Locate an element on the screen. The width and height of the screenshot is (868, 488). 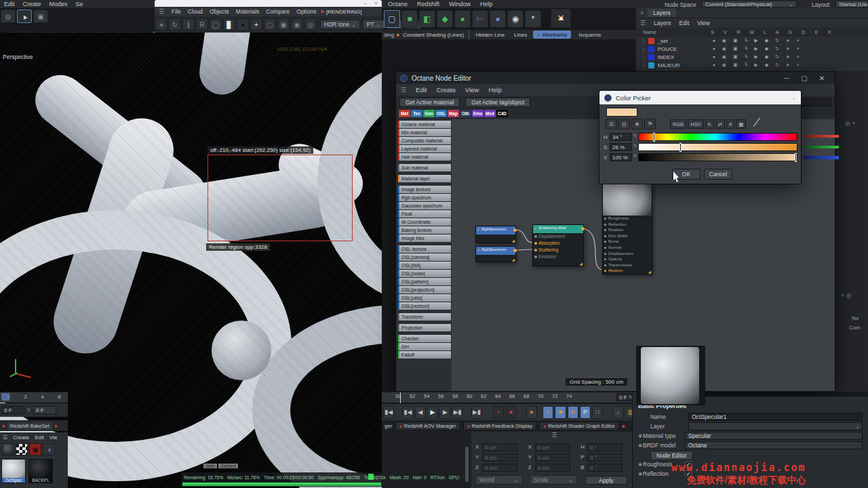
node-type-item: Gaussian spectrum is located at coordinates (425, 206).